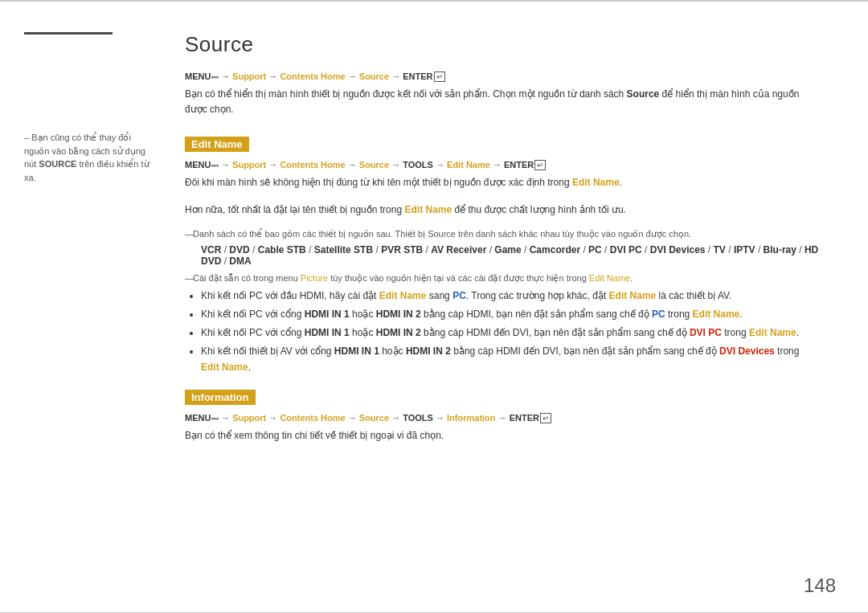  Describe the element at coordinates (502, 166) in the screenshot. I see `edit-name-menu-path: MENU▪▪▪ → Support → Contents Home → Sour…` at that location.